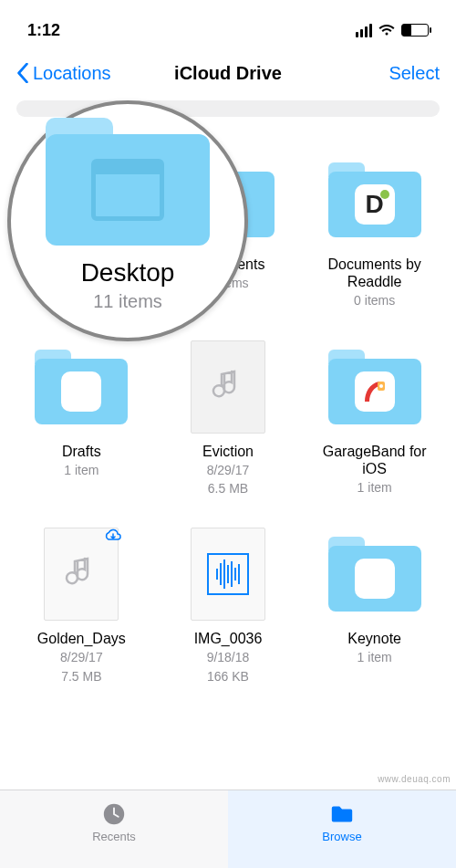 This screenshot has height=868, width=456. Describe the element at coordinates (81, 392) in the screenshot. I see `drafts-app-icon` at that location.